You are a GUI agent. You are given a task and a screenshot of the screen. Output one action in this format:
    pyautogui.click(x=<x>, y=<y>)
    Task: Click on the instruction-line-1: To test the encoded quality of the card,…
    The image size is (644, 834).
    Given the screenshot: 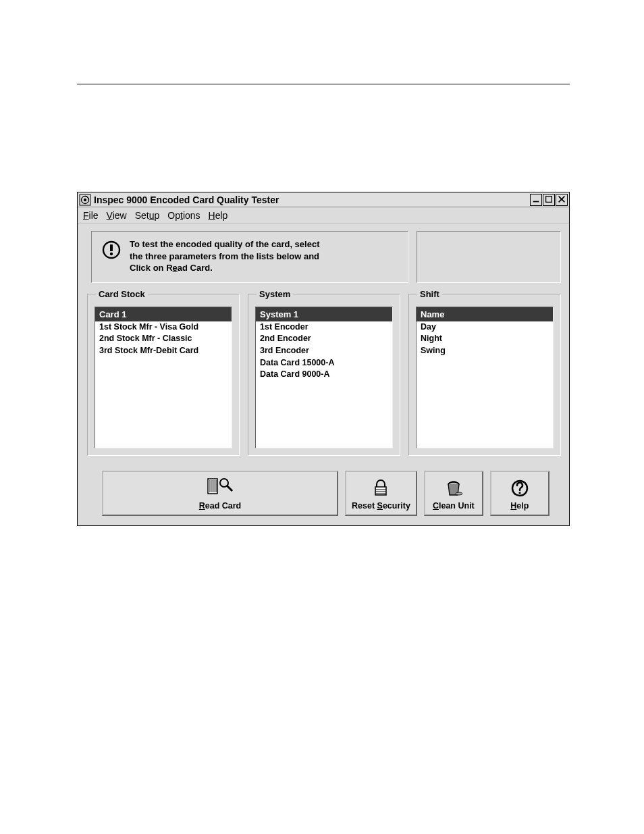 What is the action you would take?
    pyautogui.click(x=224, y=244)
    